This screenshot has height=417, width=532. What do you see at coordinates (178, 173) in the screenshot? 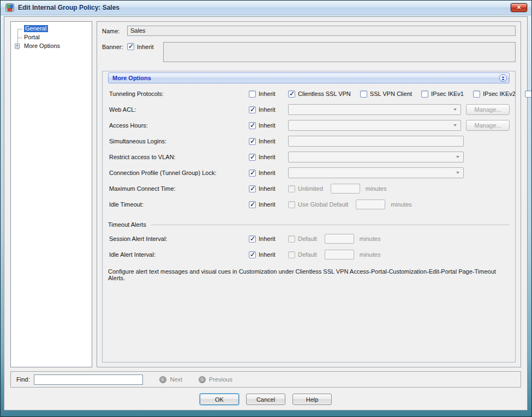
I see `row-label: Connection Profile (Tunnel Group) Lock:` at bounding box center [178, 173].